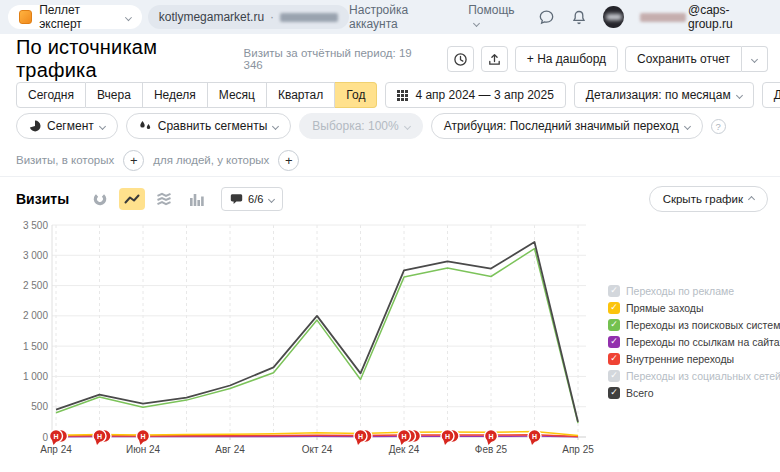  I want to click on legend-item: ✓Переходы по ссылкам на сайтах, so click(692, 342).